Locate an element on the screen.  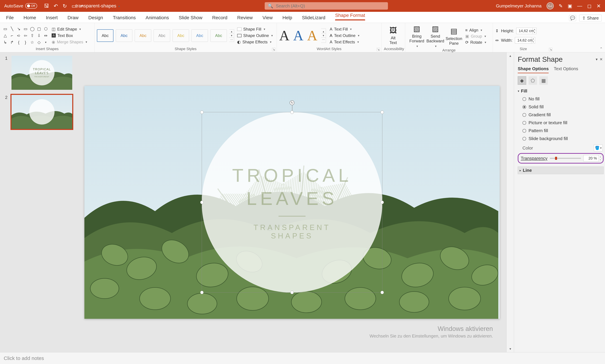
effects-tab-icon: ⬠ is located at coordinates (533, 80).